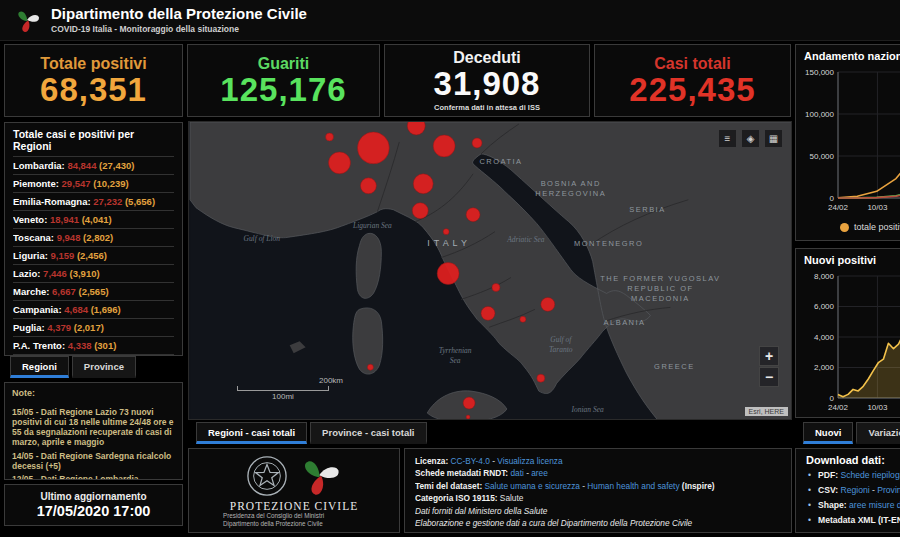  What do you see at coordinates (844, 228) in the screenshot?
I see `legend-dot-totale-positivi` at bounding box center [844, 228].